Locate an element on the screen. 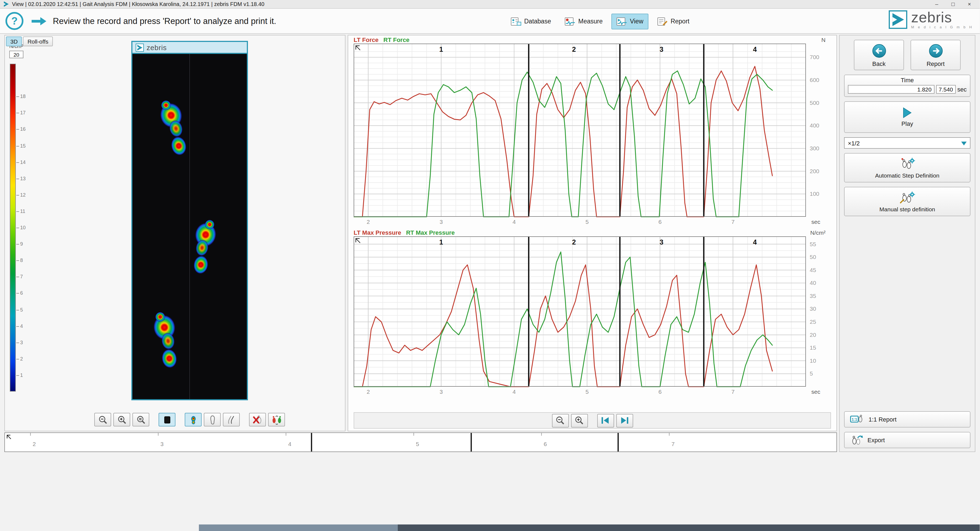 The image size is (980, 531). show-rolloff-lines-button is located at coordinates (231, 420).